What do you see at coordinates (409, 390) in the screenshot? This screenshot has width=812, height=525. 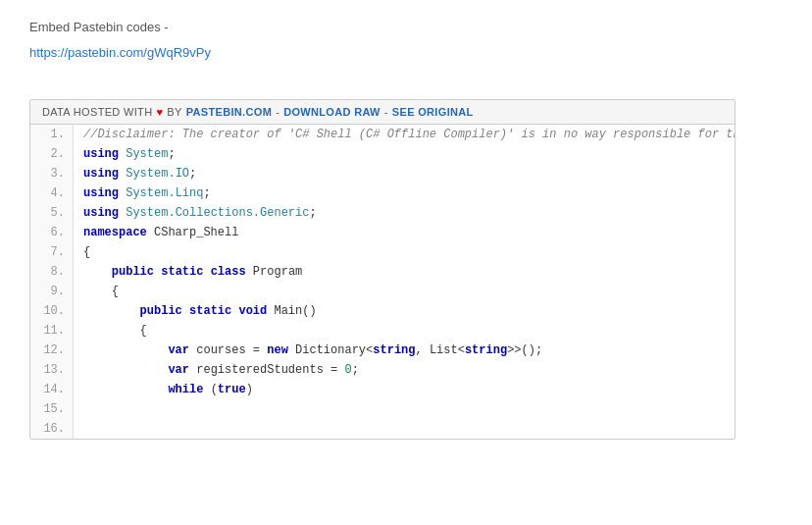 I see `code-line: while (true)` at bounding box center [409, 390].